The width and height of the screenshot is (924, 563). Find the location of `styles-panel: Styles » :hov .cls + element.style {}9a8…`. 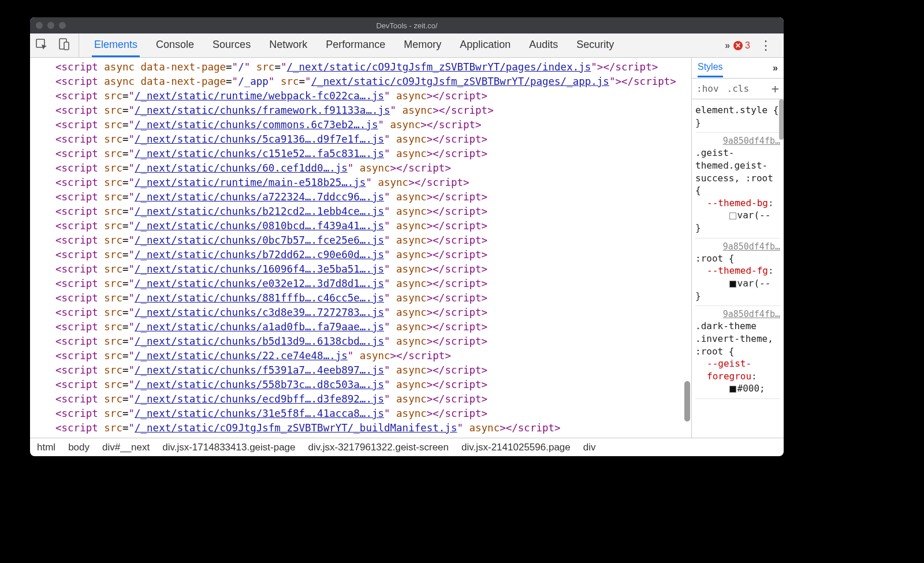

styles-panel: Styles » :hov .cls + element.style {}9a8… is located at coordinates (737, 248).